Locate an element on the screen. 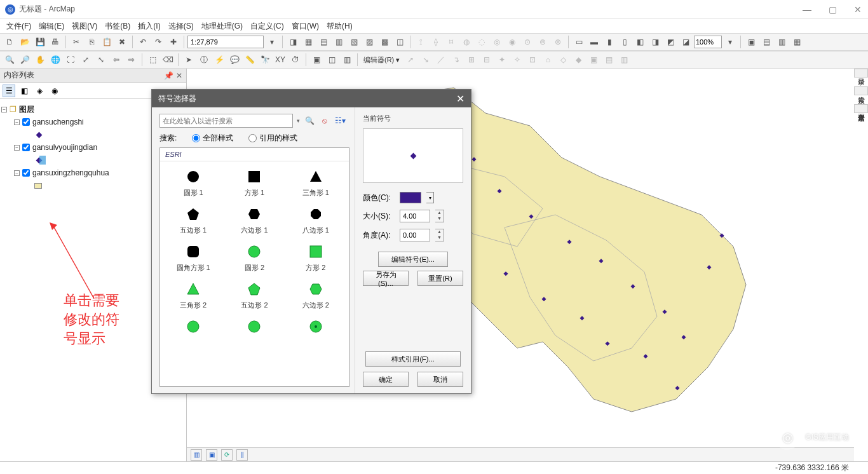 The width and height of the screenshot is (868, 474). menu-bookmark: 书签(B) is located at coordinates (118, 27).